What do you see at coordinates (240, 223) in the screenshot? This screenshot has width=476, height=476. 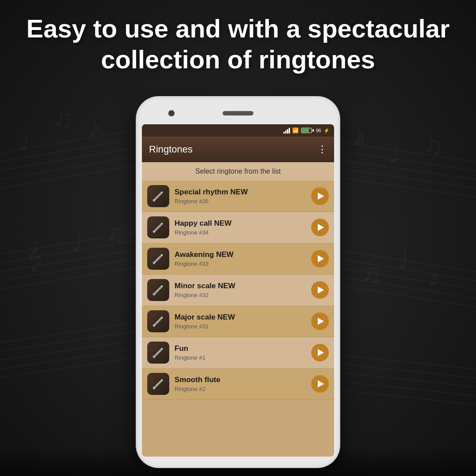 I see `ringtone-name: Happy call NEW` at bounding box center [240, 223].